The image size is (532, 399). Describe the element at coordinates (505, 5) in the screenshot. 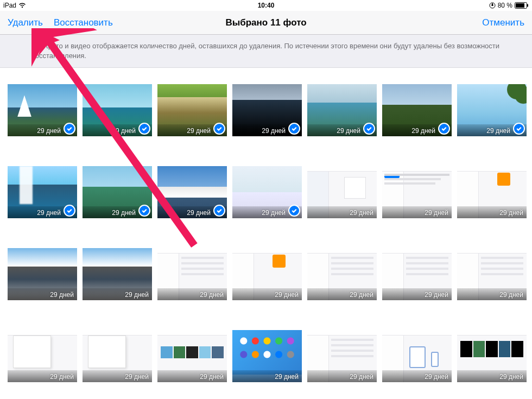

I see `battery-pct: 80 %` at that location.